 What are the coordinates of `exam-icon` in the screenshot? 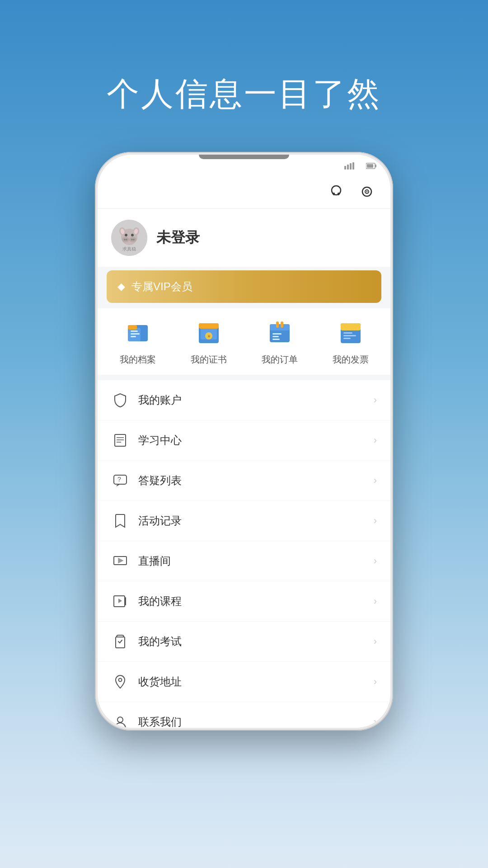 It's located at (120, 642).